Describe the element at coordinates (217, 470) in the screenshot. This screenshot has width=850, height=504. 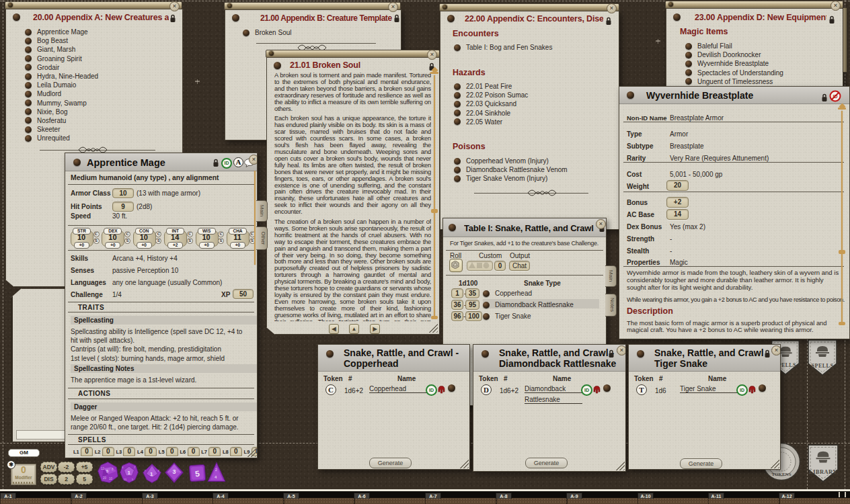
I see `svg-text: 2` at that location.